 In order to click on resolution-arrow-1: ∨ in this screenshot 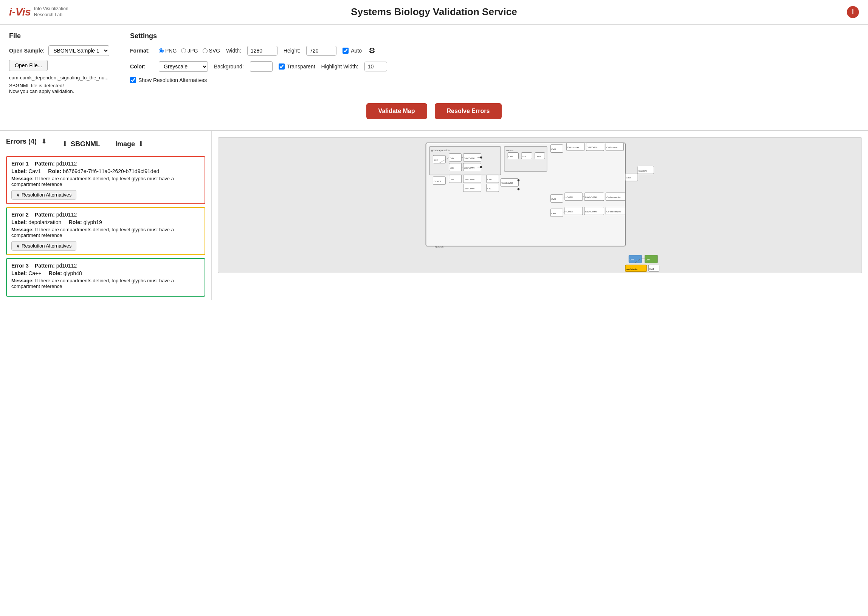, I will do `click(18, 195)`.